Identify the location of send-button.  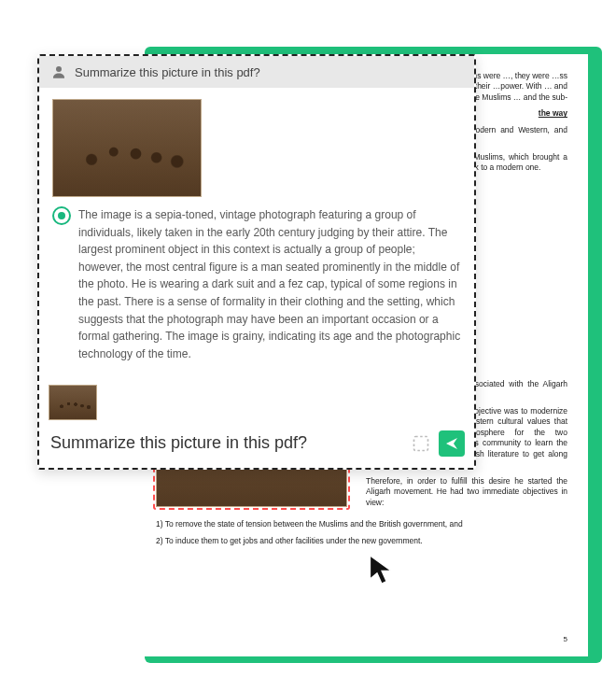
(452, 444).